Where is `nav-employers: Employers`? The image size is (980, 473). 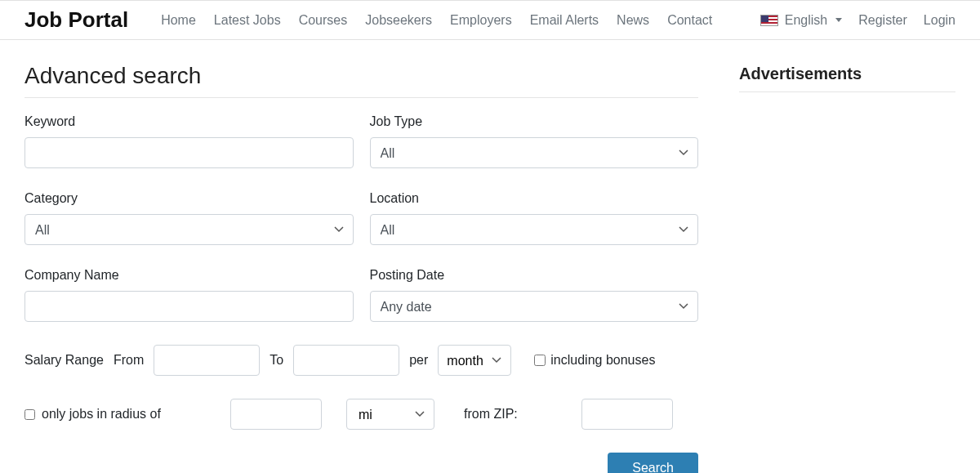 nav-employers: Employers is located at coordinates (481, 20).